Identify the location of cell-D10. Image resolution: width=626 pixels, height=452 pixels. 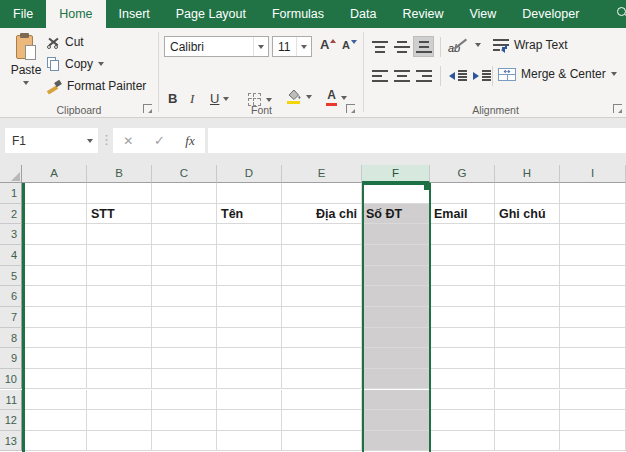
(250, 380).